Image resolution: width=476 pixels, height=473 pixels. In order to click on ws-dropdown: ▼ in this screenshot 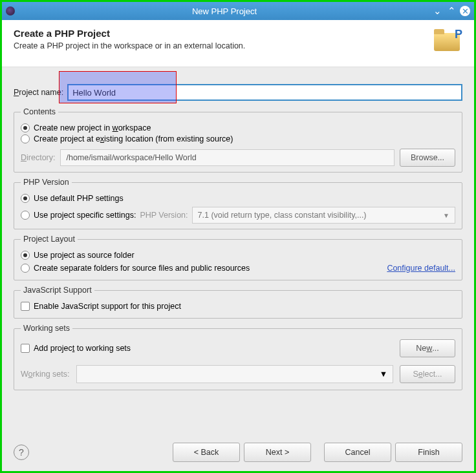, I will do `click(235, 374)`.